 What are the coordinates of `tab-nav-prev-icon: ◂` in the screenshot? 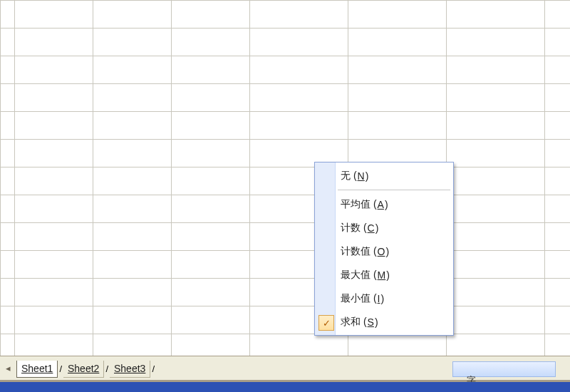 It's located at (9, 368).